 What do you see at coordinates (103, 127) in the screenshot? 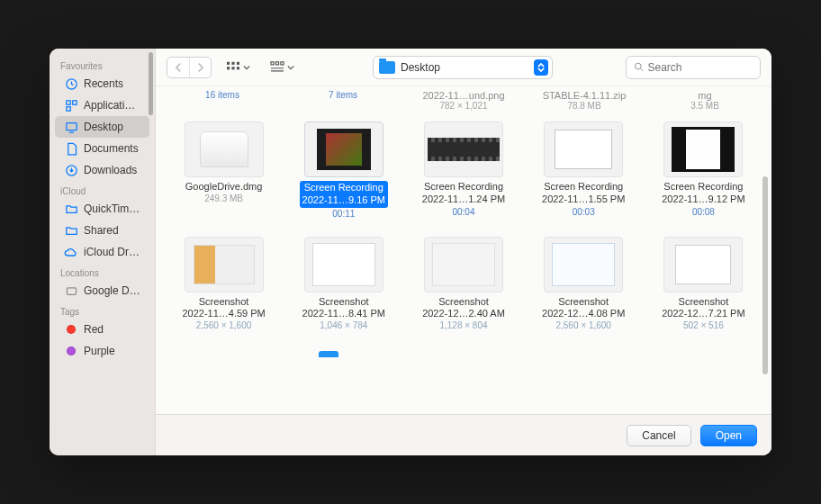
I see `sidebar-item-desktop: Desktop` at bounding box center [103, 127].